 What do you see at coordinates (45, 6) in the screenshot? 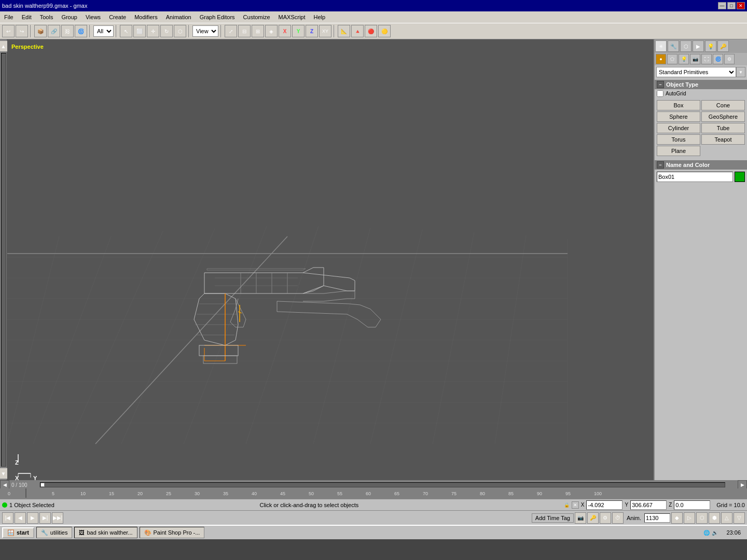
I see `window-title: bad skin waltherp99.gmax - gmax` at bounding box center [45, 6].